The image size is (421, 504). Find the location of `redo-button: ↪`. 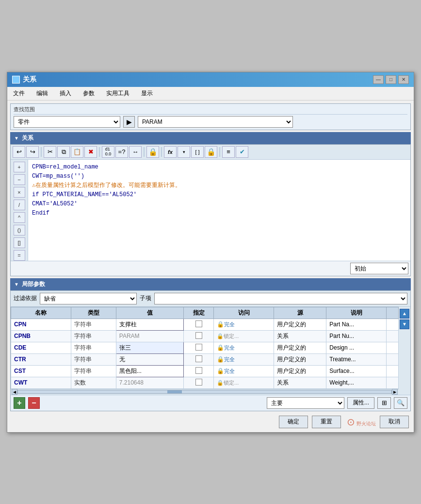

redo-button: ↪ is located at coordinates (32, 152).